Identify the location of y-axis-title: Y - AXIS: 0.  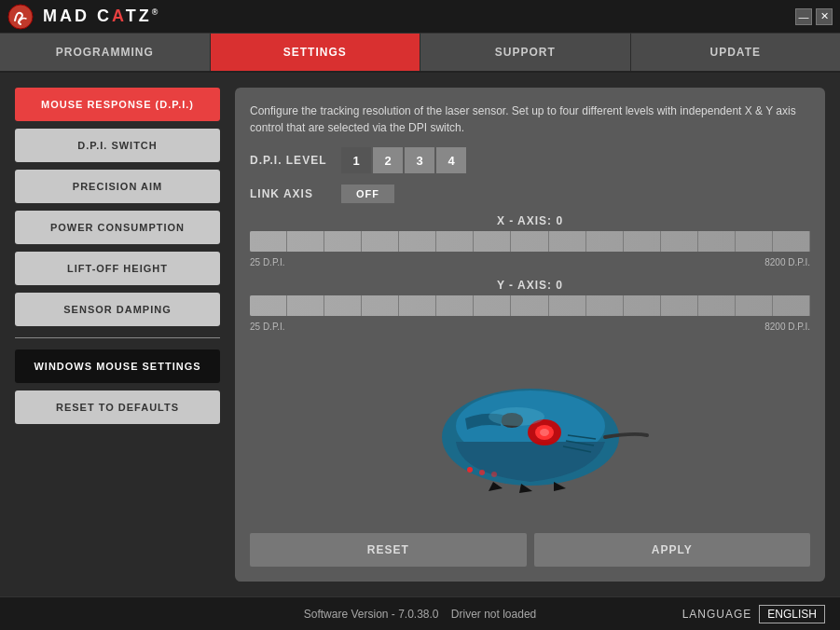
(530, 285).